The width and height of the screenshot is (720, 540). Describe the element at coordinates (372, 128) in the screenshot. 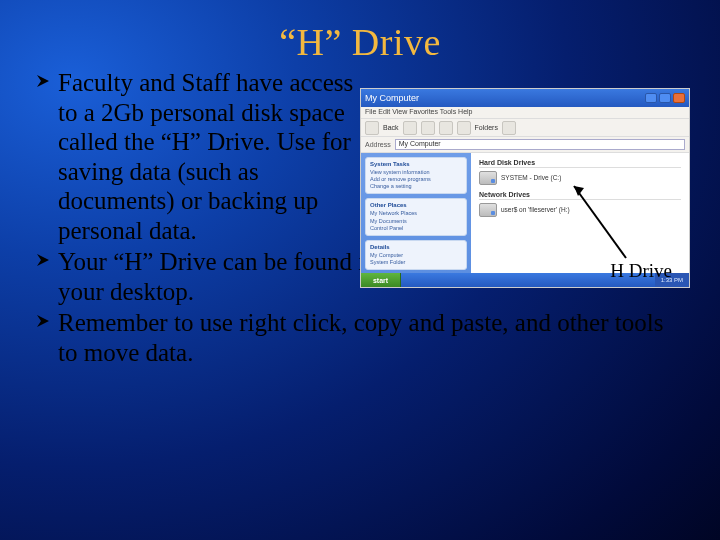

I see `back-icon` at that location.